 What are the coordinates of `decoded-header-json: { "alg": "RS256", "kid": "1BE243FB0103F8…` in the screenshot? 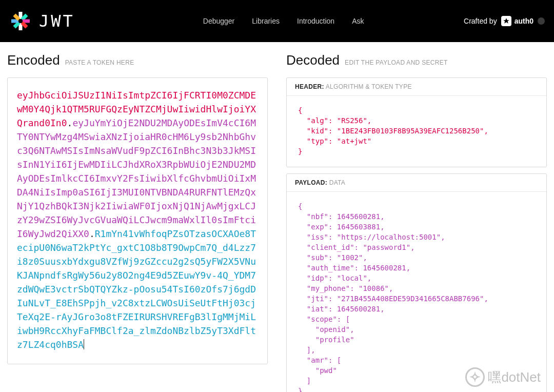 It's located at (417, 131).